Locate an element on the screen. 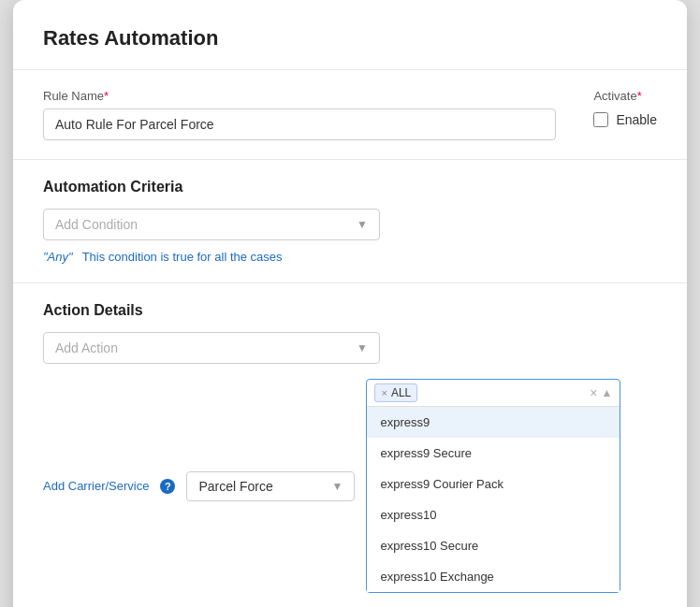  any-label: "Any" is located at coordinates (58, 256).